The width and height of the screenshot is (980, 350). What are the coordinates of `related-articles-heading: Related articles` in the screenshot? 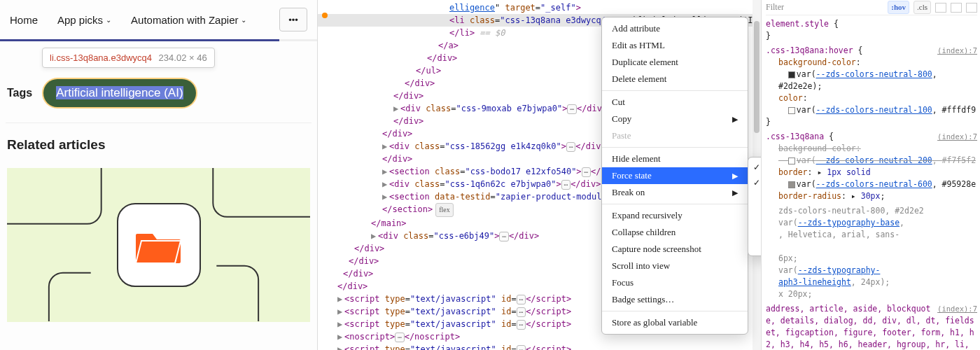 It's located at (158, 145).